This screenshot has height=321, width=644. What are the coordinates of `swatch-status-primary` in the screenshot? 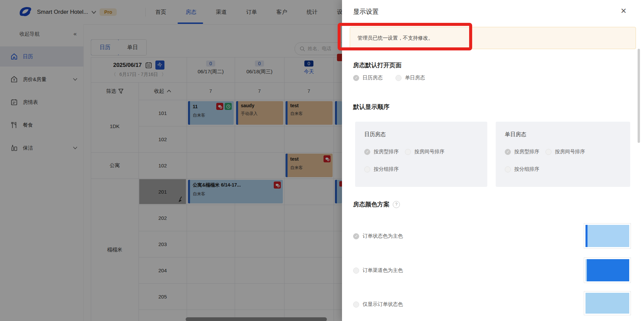 It's located at (607, 236).